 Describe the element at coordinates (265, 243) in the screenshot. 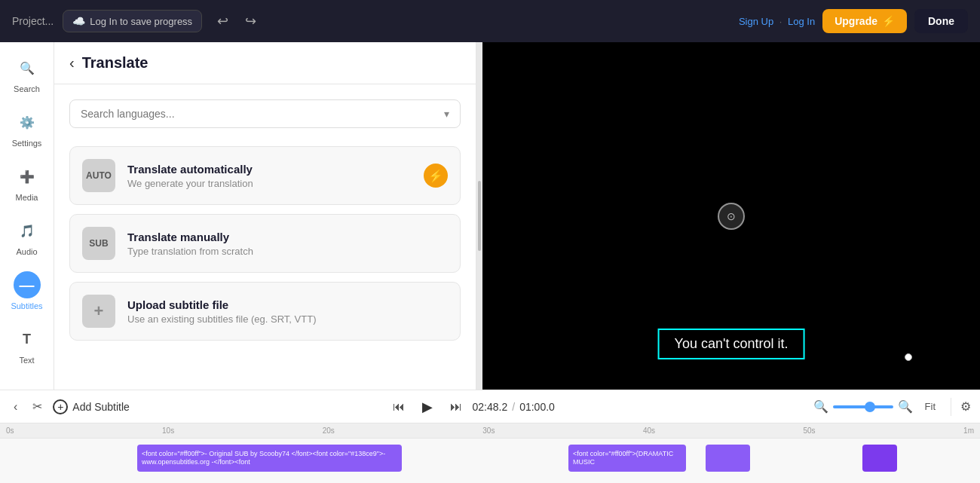

I see `translate-manual-option: SUB Translate manually Type translation …` at that location.